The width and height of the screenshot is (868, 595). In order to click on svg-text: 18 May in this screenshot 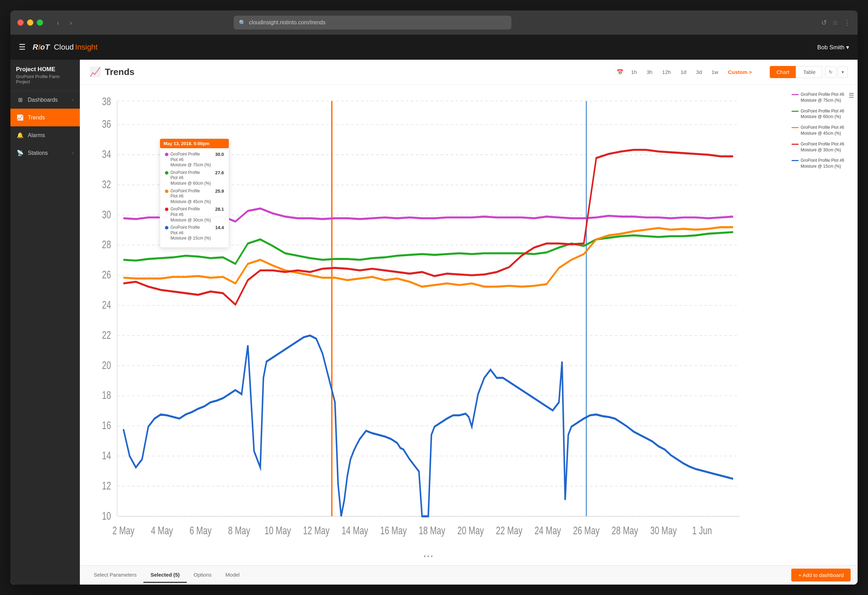, I will do `click(432, 530)`.